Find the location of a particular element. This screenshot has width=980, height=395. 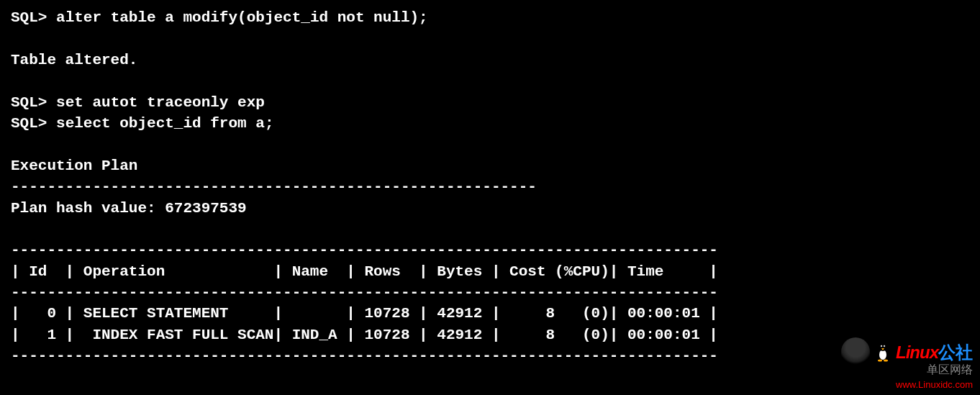

watermark-brand: Linux is located at coordinates (917, 353).